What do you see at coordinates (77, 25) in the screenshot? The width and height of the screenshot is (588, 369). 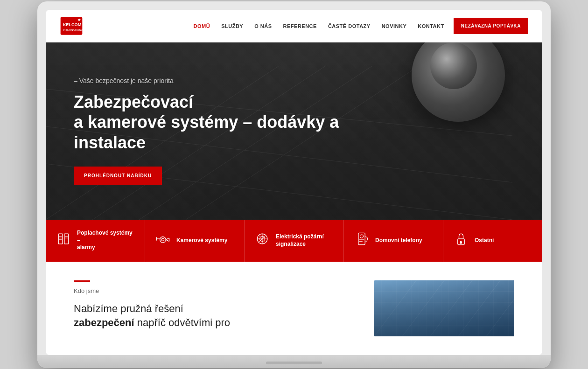 I see `svg-text: COM` at bounding box center [77, 25].